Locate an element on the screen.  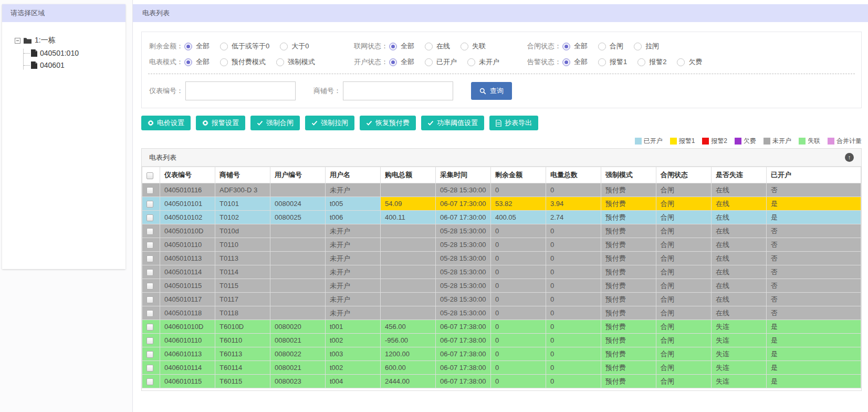
radio-option: 强制模式 is located at coordinates (296, 62).